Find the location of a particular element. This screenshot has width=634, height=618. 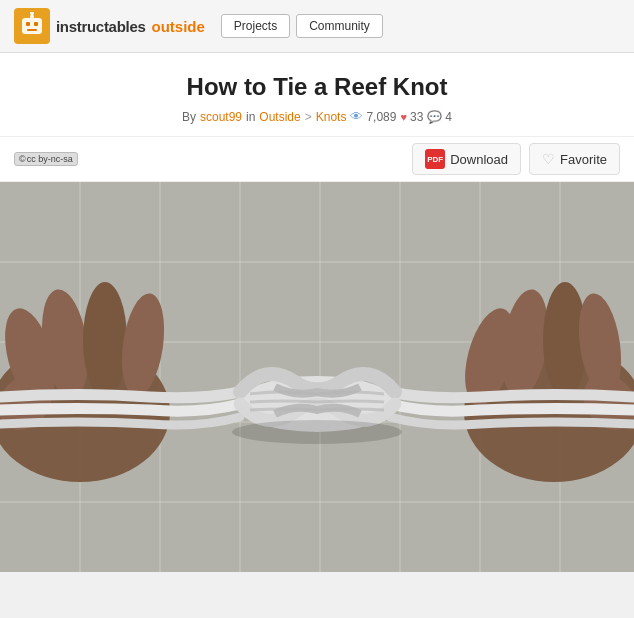

cc-license: © cc by-nc-sa is located at coordinates (46, 159).